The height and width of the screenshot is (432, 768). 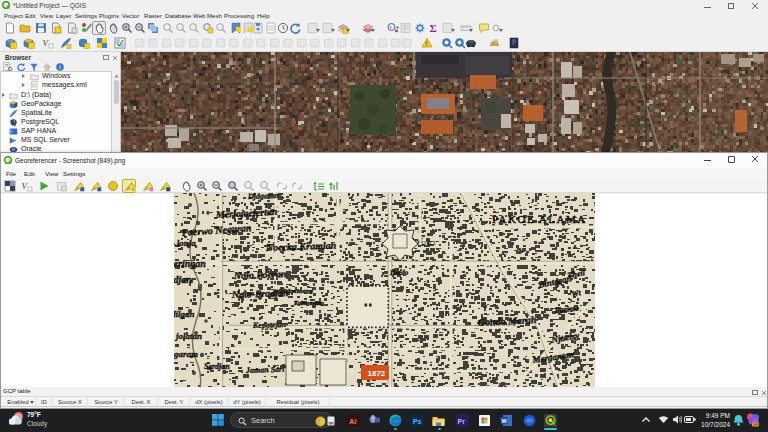 I want to click on svg-text: Noto-Pradjan, so click(x=260, y=294).